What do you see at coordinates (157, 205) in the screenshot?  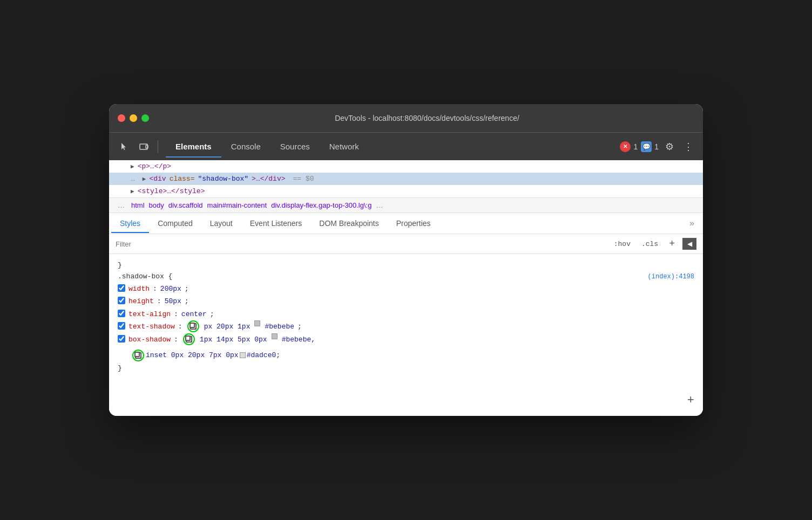 I see `breadcrumb-body: body` at bounding box center [157, 205].